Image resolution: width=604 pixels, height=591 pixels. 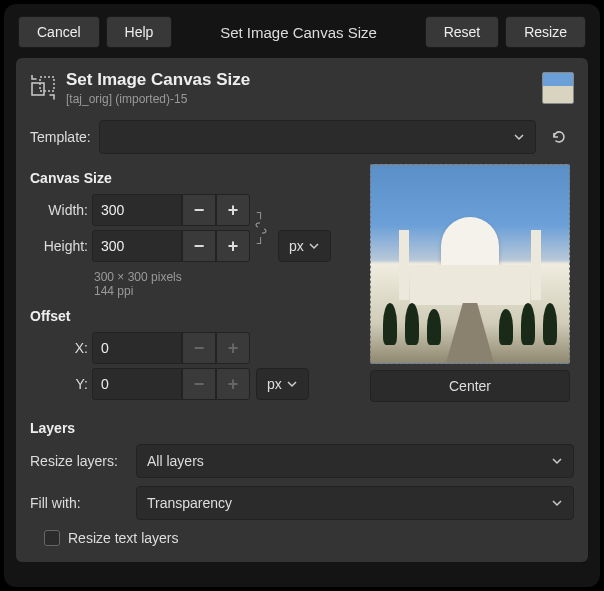 I want to click on link-bottom-icon: ┘, so click(x=261, y=244).